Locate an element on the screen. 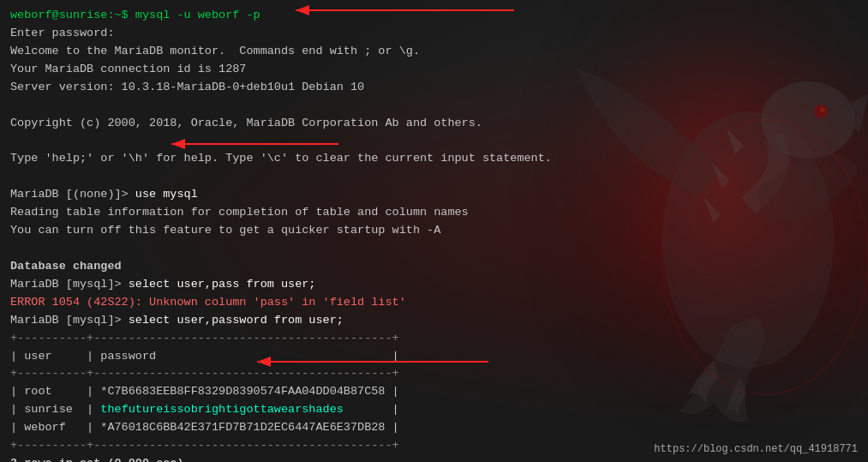 This screenshot has width=868, height=462. rows-count-line: 3 rows in set (0.000 sec) is located at coordinates (98, 459).